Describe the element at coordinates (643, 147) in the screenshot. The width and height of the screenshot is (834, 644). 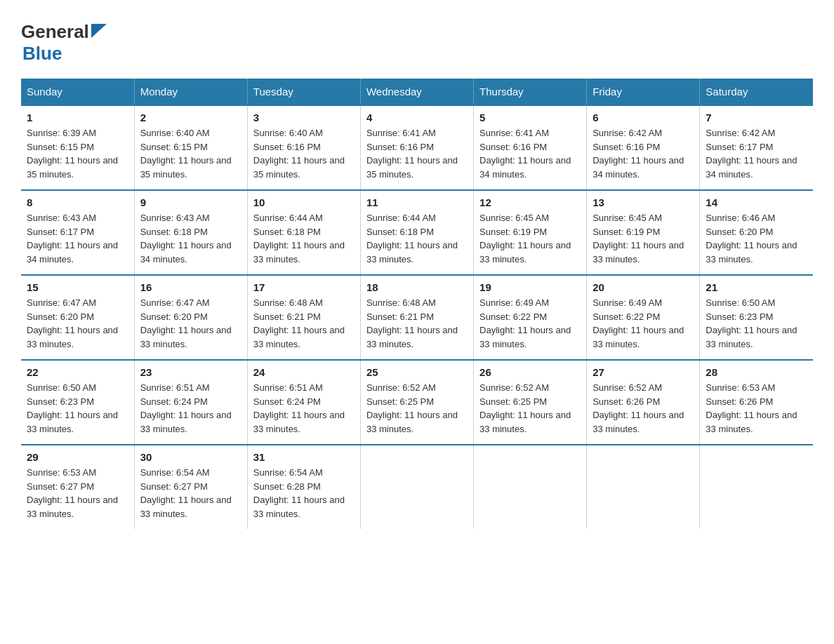
I see `calendar-cell: 6 Sunrise: 6:42 AMSunset: 6:16 PMDayligh…` at that location.